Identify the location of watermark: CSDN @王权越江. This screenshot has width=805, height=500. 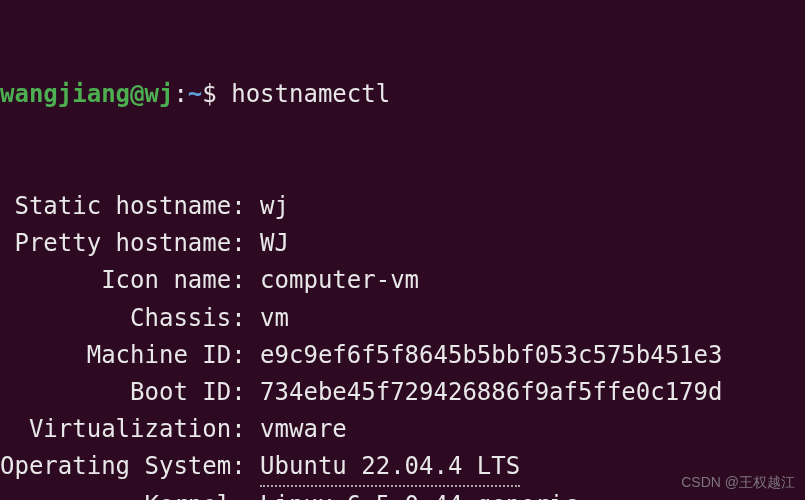
(738, 483).